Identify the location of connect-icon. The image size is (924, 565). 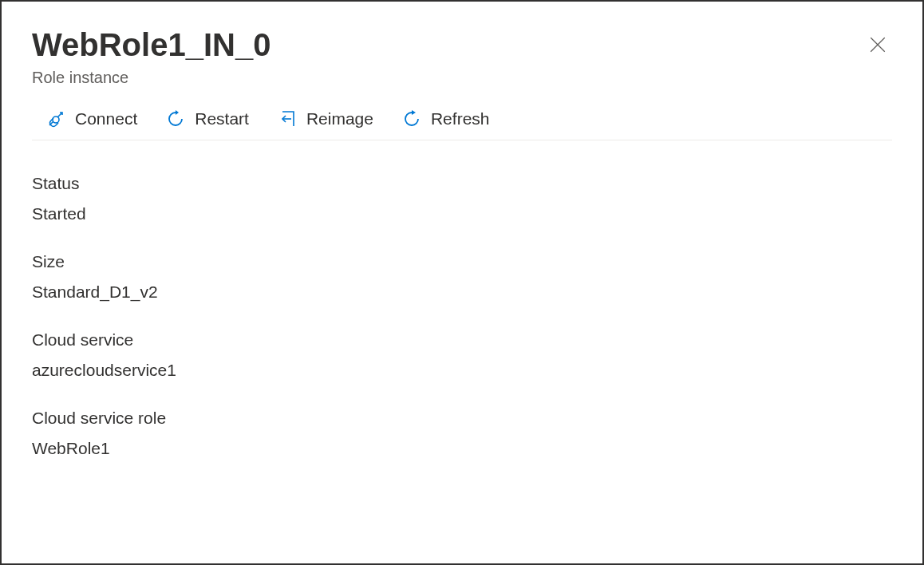
(56, 119).